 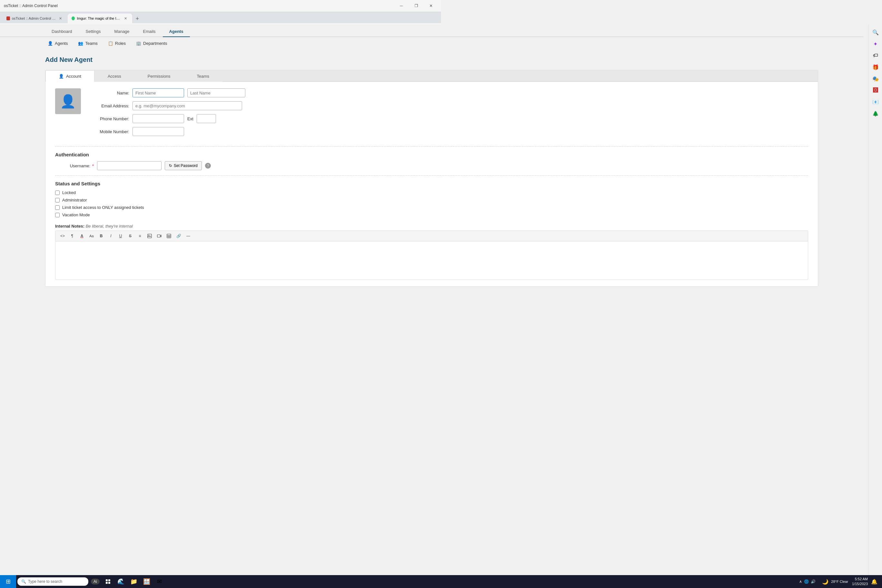 What do you see at coordinates (178, 236) in the screenshot?
I see `editor-link-btn: 🔗` at bounding box center [178, 236].